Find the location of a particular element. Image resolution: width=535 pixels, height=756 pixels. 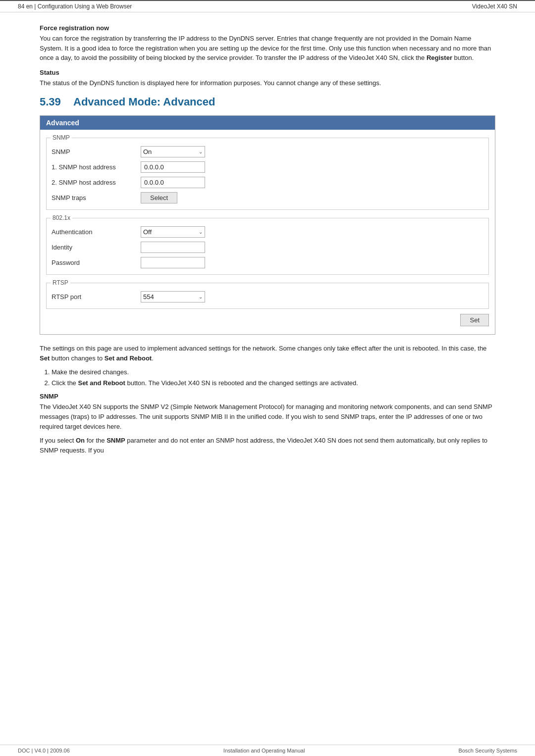

status-body: The status of the DynDNS function is dis… is located at coordinates (268, 83).